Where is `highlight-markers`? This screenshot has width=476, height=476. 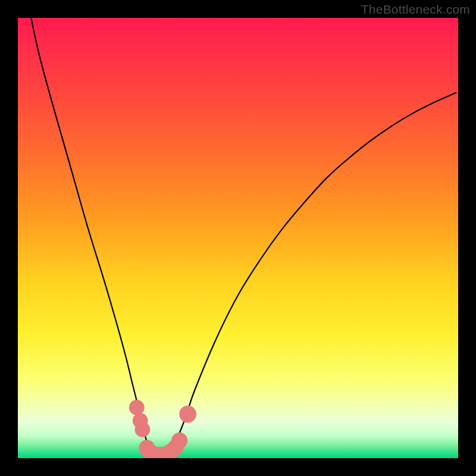 highlight-markers is located at coordinates (163, 429).